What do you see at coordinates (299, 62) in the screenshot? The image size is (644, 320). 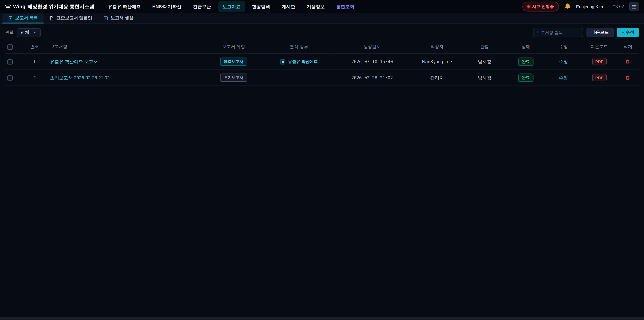 I see `analysis-type-cell: 유출유 확산예측` at bounding box center [299, 62].